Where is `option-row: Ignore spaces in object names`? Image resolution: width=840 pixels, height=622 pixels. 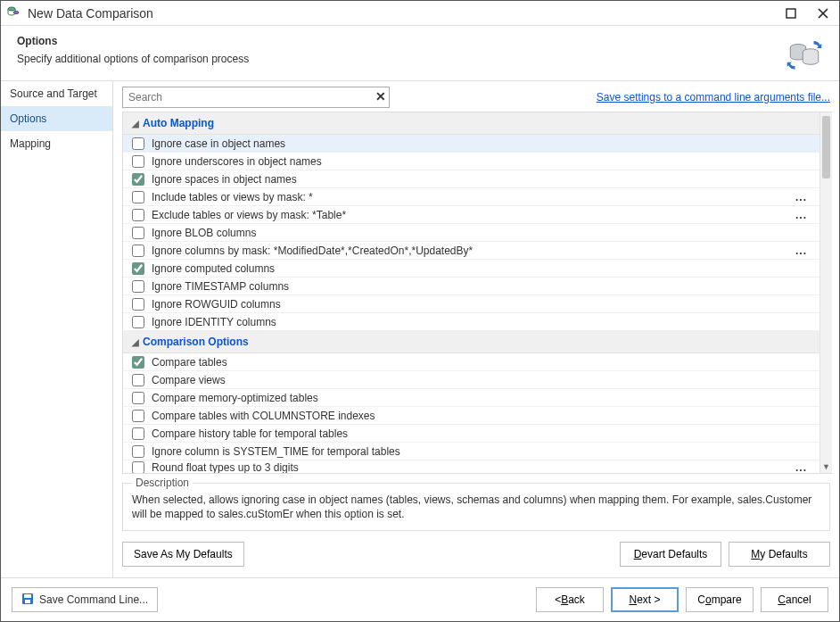 option-row: Ignore spaces in object names is located at coordinates (471, 179).